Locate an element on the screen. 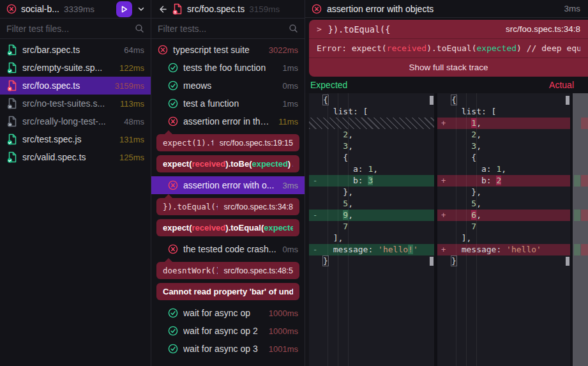 This screenshot has height=366, width=588. file-filter-input is located at coordinates (69, 29).